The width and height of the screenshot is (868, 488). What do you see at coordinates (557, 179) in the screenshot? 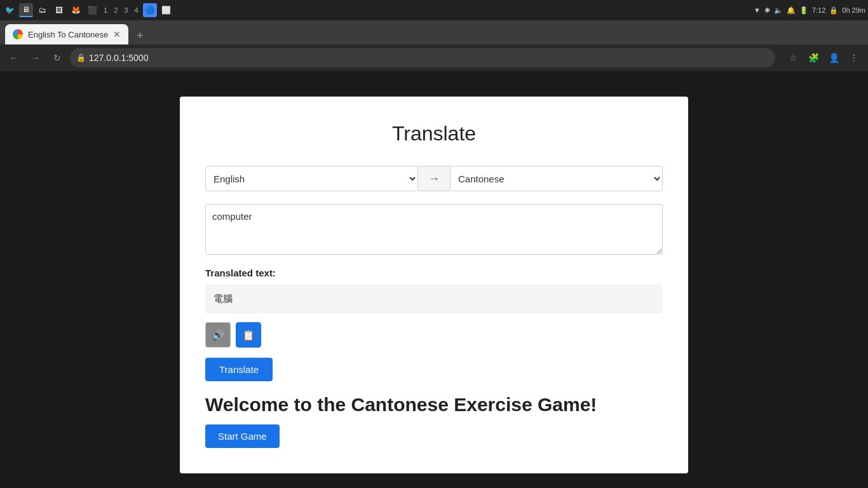
I see `target-language-select: Cantonese Mandarin Japanese` at bounding box center [557, 179].